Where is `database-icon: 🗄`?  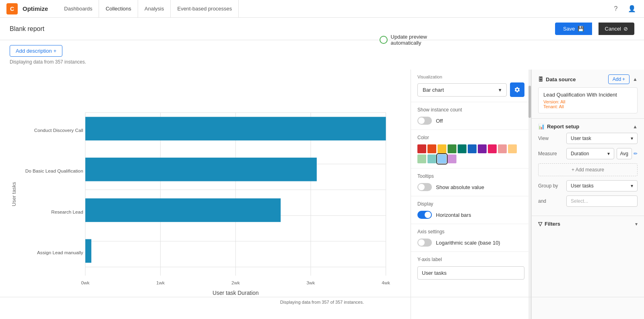 database-icon: 🗄 is located at coordinates (541, 80).